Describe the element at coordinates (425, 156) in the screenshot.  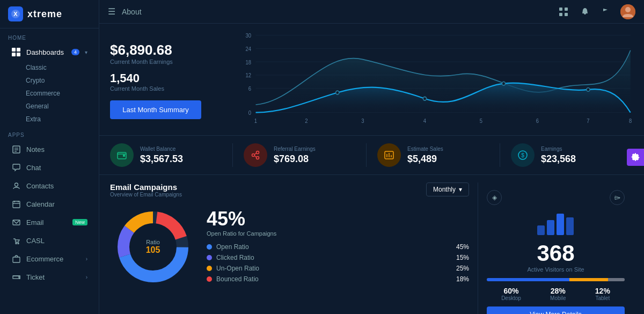
I see `sales-info: Estimate Sales $5,489` at that location.